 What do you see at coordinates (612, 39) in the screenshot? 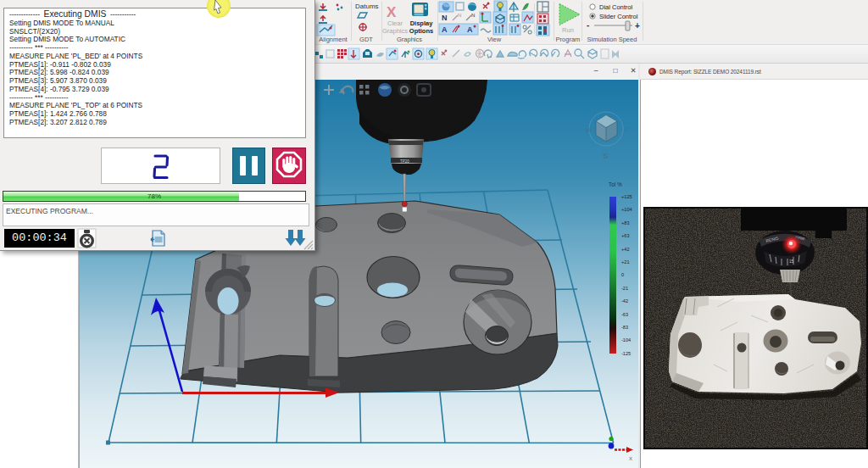
I see `svg-text: Simulation Speed` at bounding box center [612, 39].